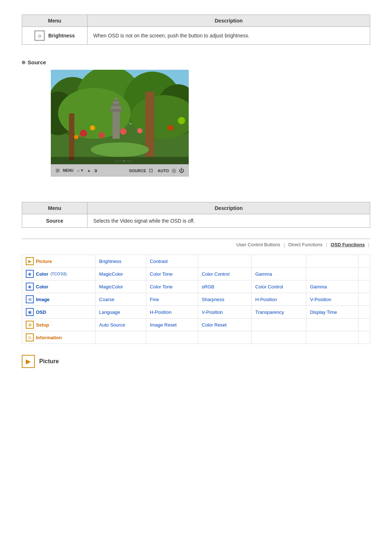 Image resolution: width=392 pixels, height=555 pixels. I want to click on description-header: Description, so click(229, 21).